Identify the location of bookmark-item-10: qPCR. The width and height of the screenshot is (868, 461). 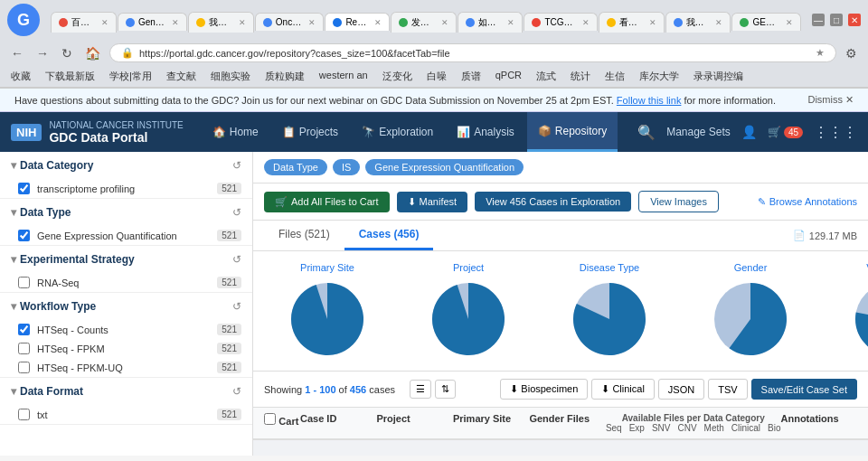
(508, 76).